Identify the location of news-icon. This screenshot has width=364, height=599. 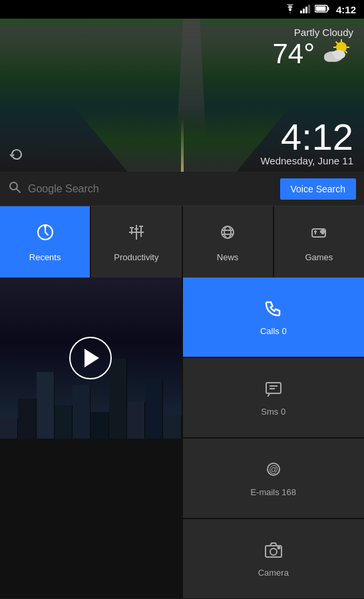
(228, 234).